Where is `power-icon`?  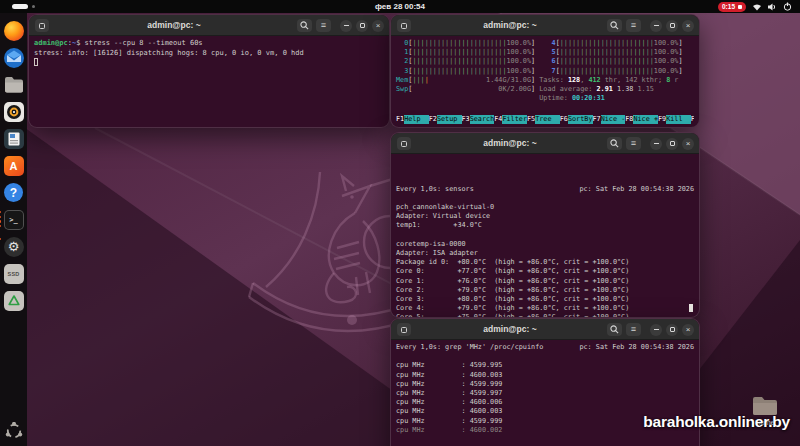 power-icon is located at coordinates (788, 6).